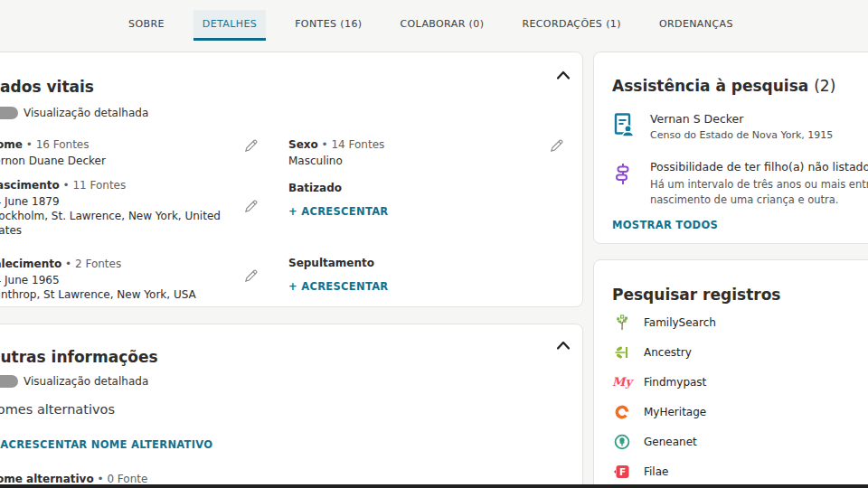  I want to click on field-alternative-name: Nome alternativo • 0 Fonte, so click(74, 479).